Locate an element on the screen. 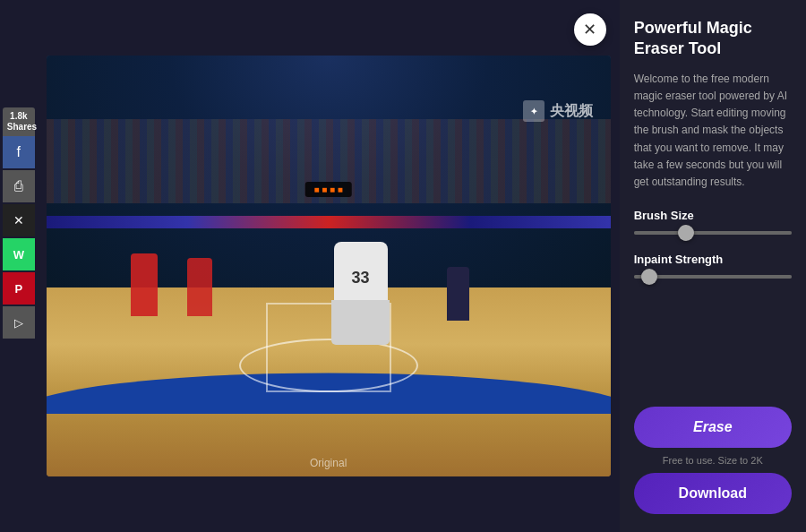  watermark-icon: ✦ is located at coordinates (534, 111).